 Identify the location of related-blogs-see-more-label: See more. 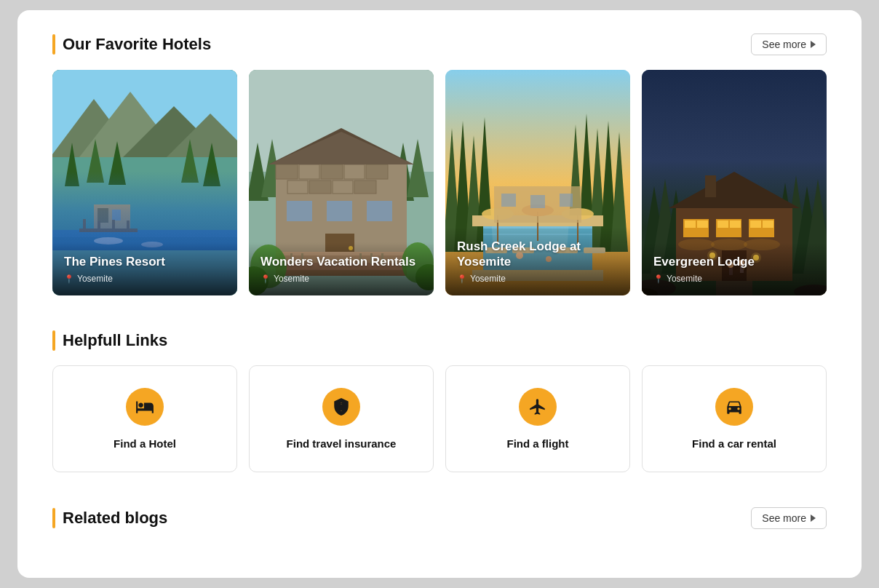
(784, 518).